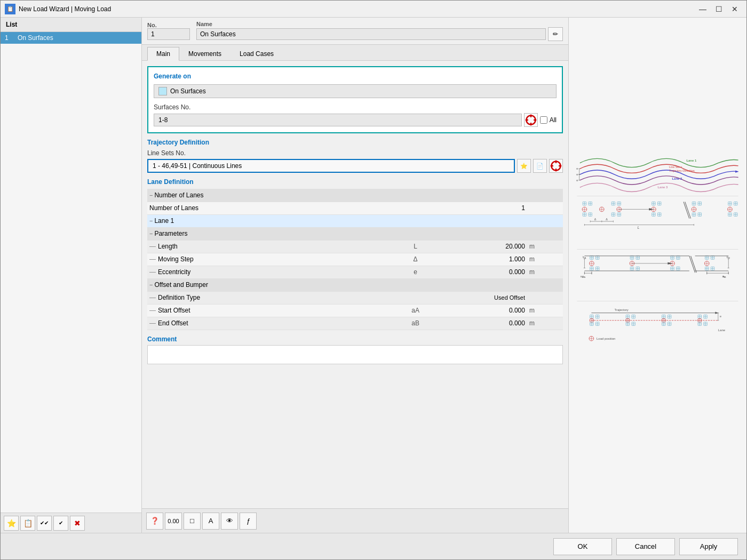 This screenshot has height=560, width=747. Describe the element at coordinates (61, 523) in the screenshot. I see `check-button: ✔` at that location.